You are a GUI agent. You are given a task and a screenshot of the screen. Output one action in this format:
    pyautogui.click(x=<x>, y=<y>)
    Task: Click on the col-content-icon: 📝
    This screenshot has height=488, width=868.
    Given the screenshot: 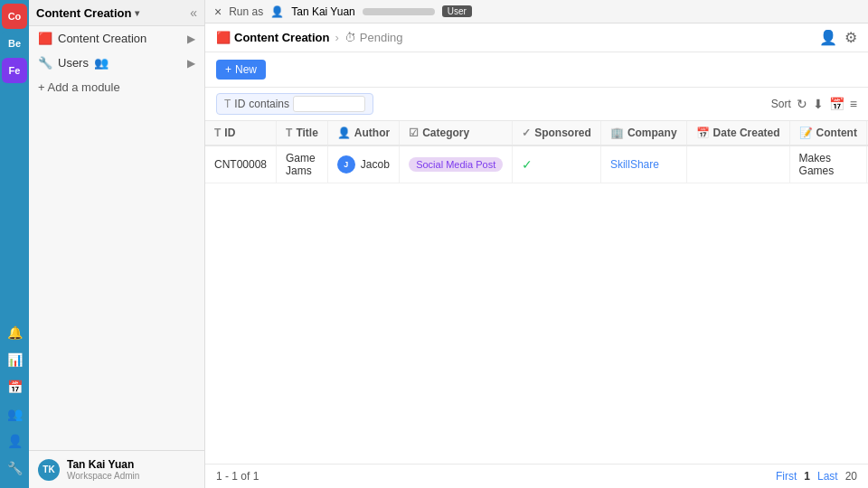 What is the action you would take?
    pyautogui.click(x=807, y=133)
    